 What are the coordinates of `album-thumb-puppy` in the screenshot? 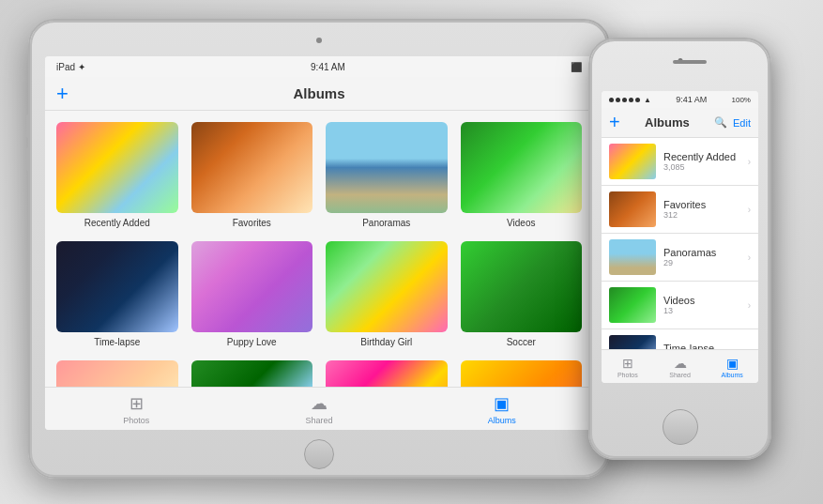 It's located at (252, 287).